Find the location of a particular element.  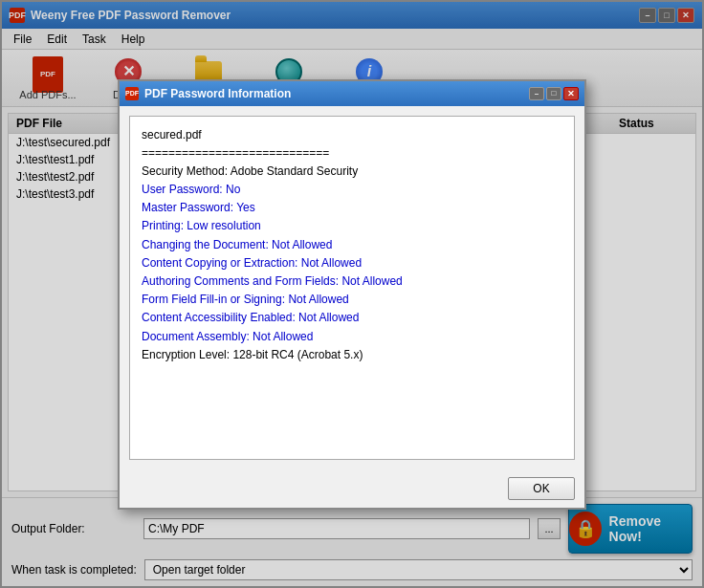

modal-text-line: Content Copying or Extraction: Not Allow… is located at coordinates (352, 264).